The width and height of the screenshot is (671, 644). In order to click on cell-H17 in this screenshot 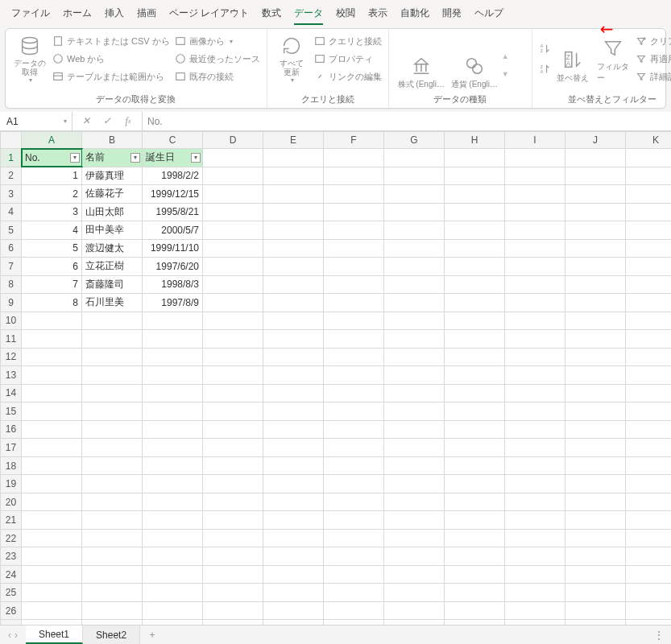, I will do `click(475, 448)`.